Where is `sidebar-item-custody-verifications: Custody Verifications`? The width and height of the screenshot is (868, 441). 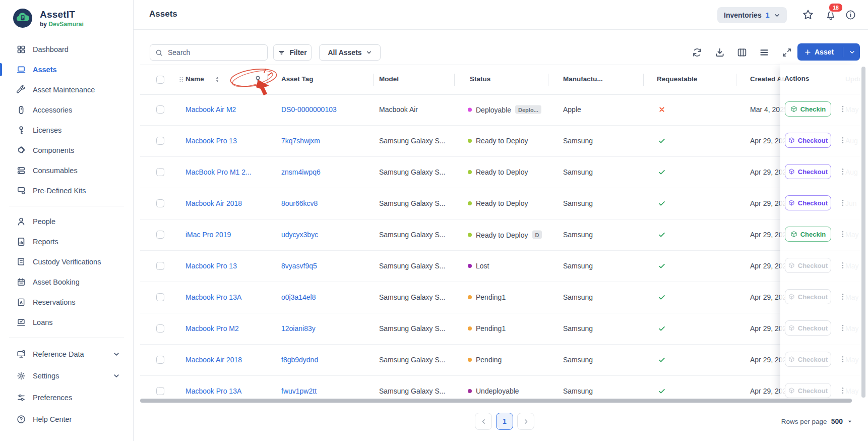 sidebar-item-custody-verifications: Custody Verifications is located at coordinates (67, 262).